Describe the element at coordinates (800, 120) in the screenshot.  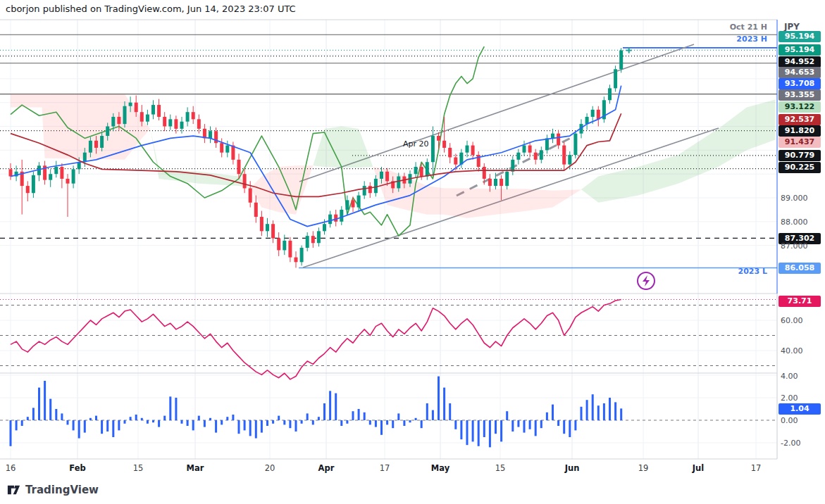
I see `price-badge: 92.537` at that location.